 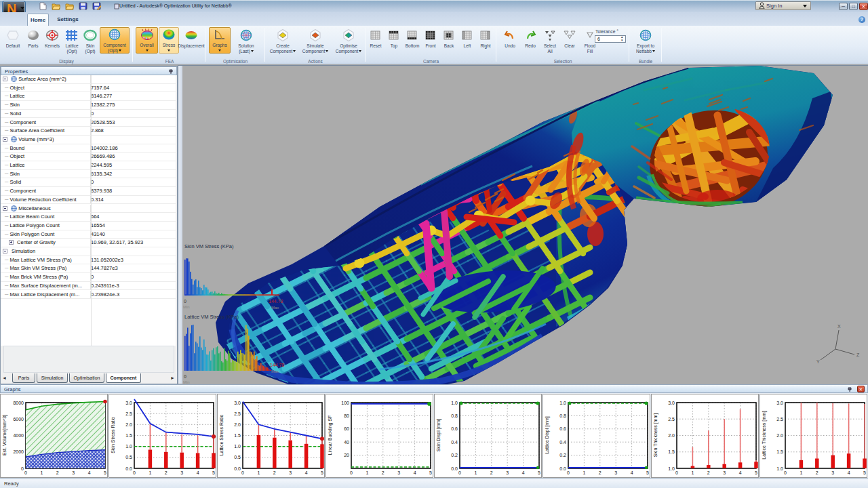 I want to click on svg-text: Y, so click(x=818, y=362).